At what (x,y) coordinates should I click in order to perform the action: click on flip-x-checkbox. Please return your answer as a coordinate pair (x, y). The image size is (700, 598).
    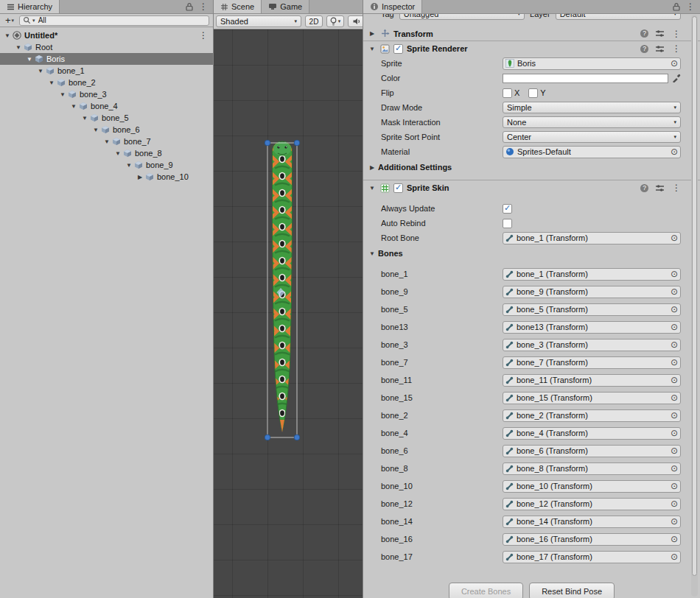
    Looking at the image, I should click on (507, 93).